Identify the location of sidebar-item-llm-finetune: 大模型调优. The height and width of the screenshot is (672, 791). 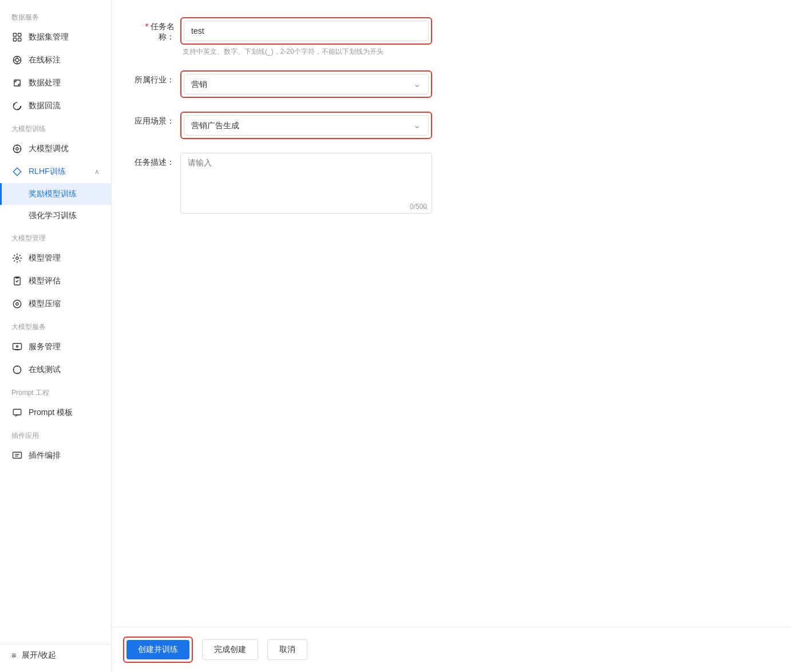
(56, 149).